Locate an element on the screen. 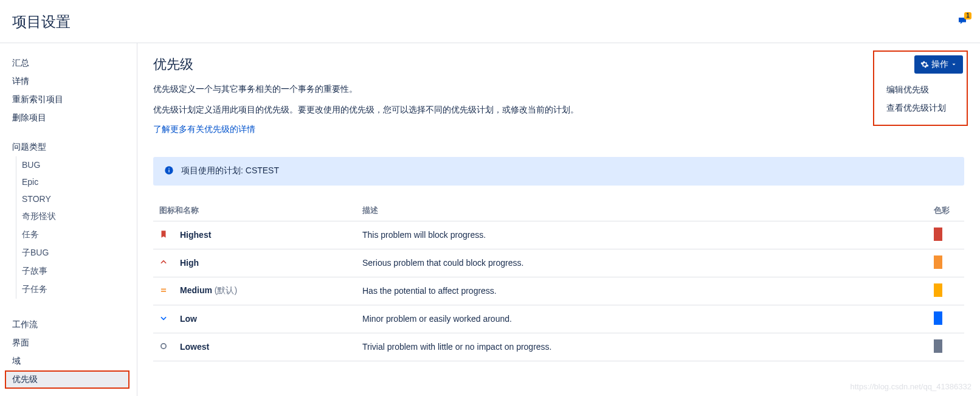 The image size is (980, 396). column-header-color: 色彩 is located at coordinates (946, 210).